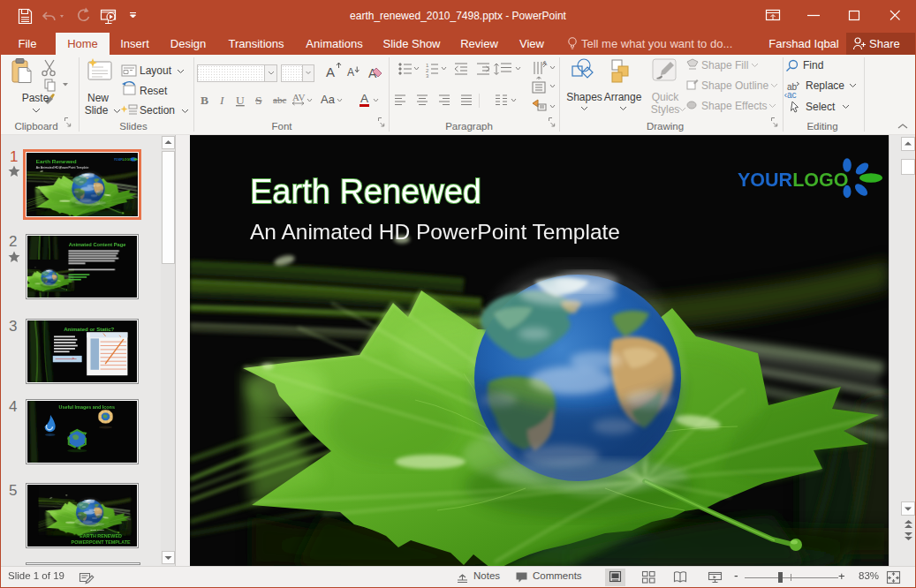  I want to click on svg-text: Aa, so click(329, 99).